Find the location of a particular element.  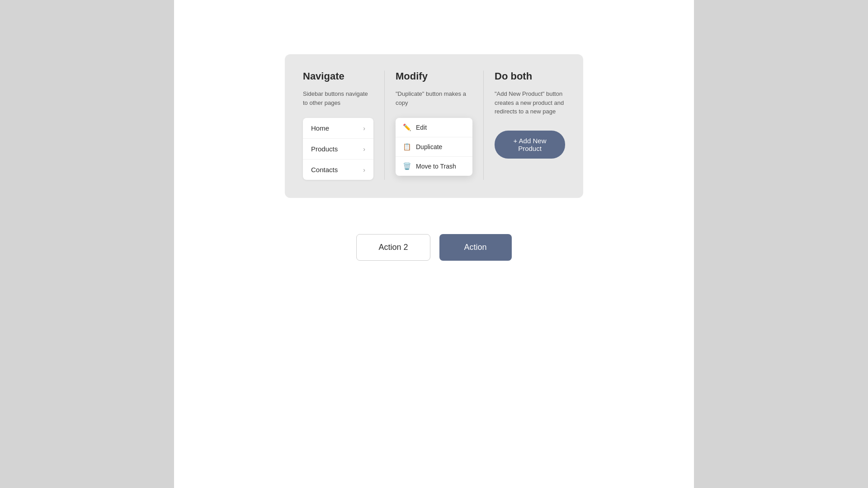

sidebar-item-contacts: Contacts › is located at coordinates (338, 170).